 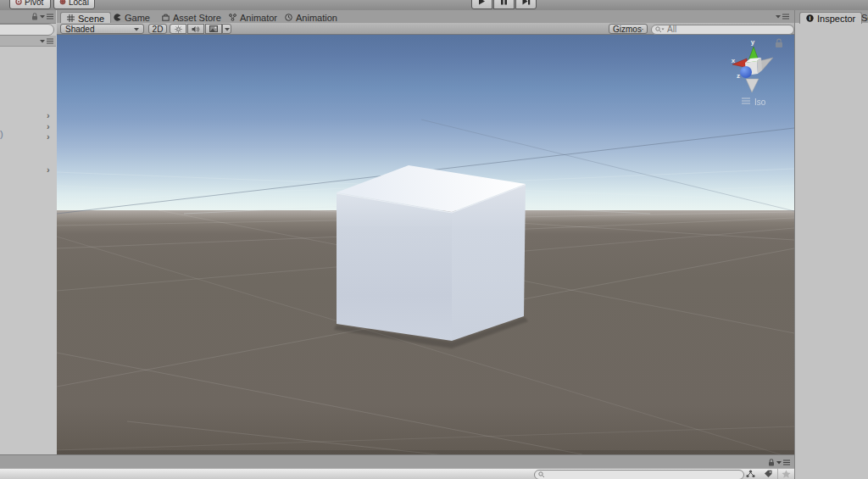 I want to click on 2d-toggle-button: 2D, so click(x=158, y=29).